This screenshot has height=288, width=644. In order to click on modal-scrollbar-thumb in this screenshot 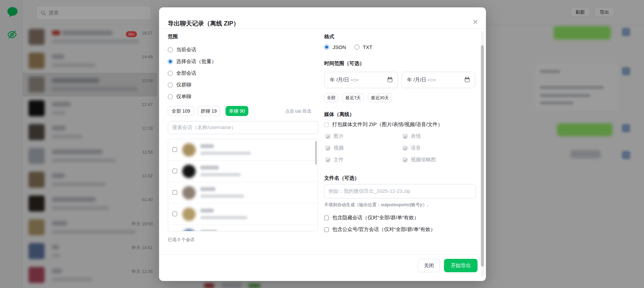, I will do `click(483, 156)`.